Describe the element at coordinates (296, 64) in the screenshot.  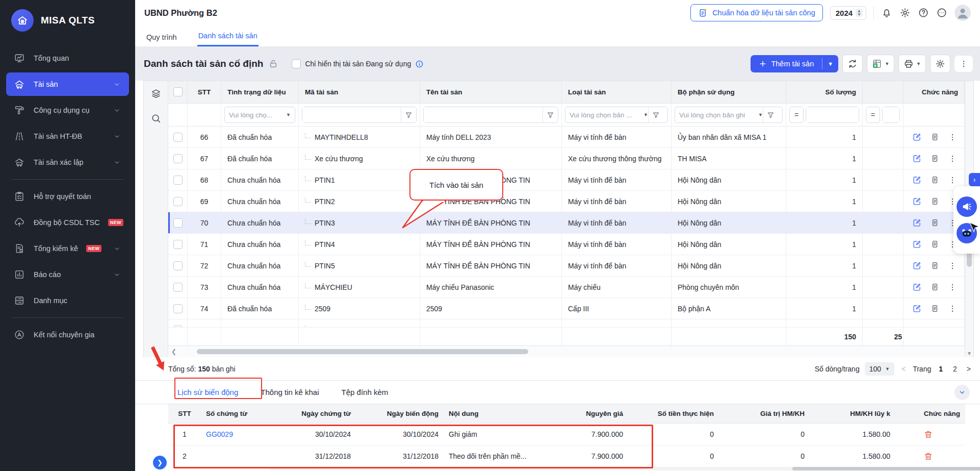
I see `only-in-use-checkbox` at that location.